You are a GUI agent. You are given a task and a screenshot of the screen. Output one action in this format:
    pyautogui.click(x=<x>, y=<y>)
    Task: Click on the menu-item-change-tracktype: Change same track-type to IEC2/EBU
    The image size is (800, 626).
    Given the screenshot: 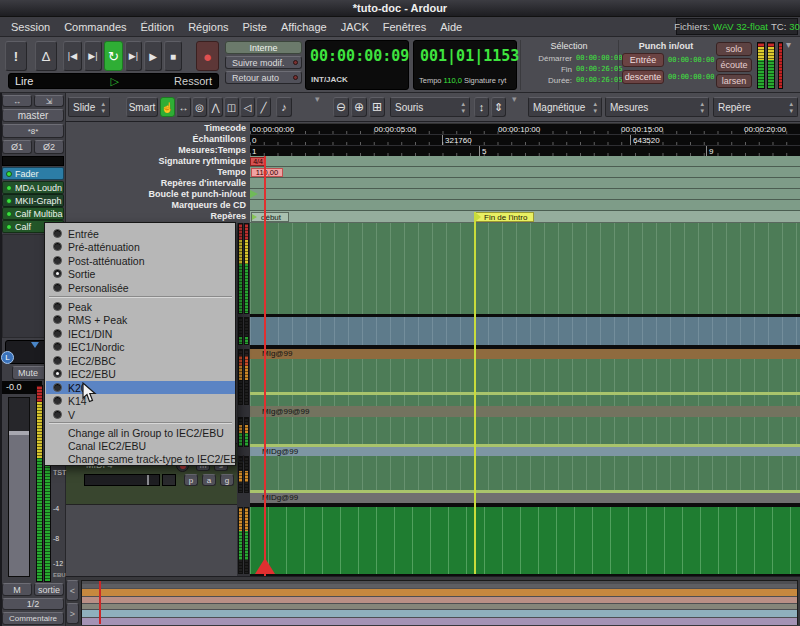 What is the action you would take?
    pyautogui.click(x=140, y=458)
    